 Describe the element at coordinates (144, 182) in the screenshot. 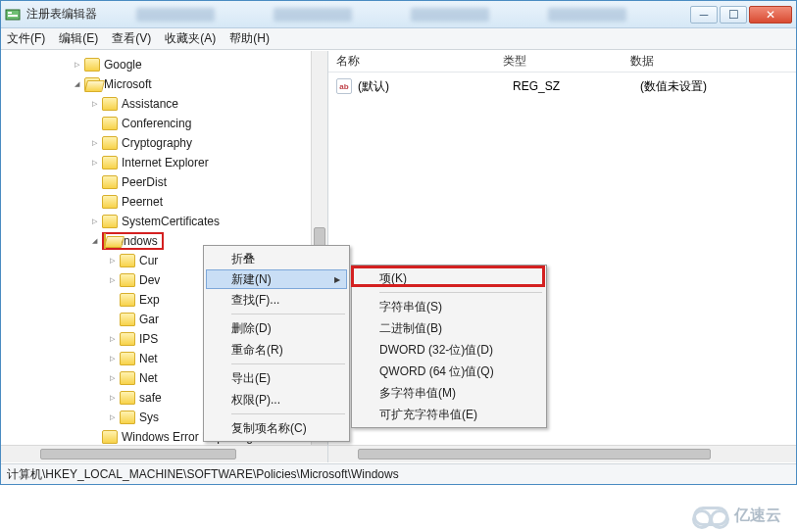

I see `tree-item-label: PeerDist` at that location.